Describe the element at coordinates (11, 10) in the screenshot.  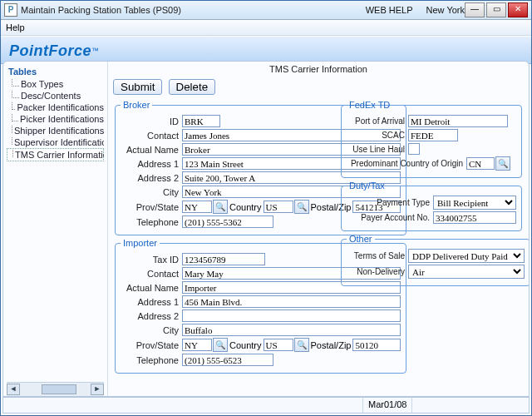
I see `app-icon: P` at that location.